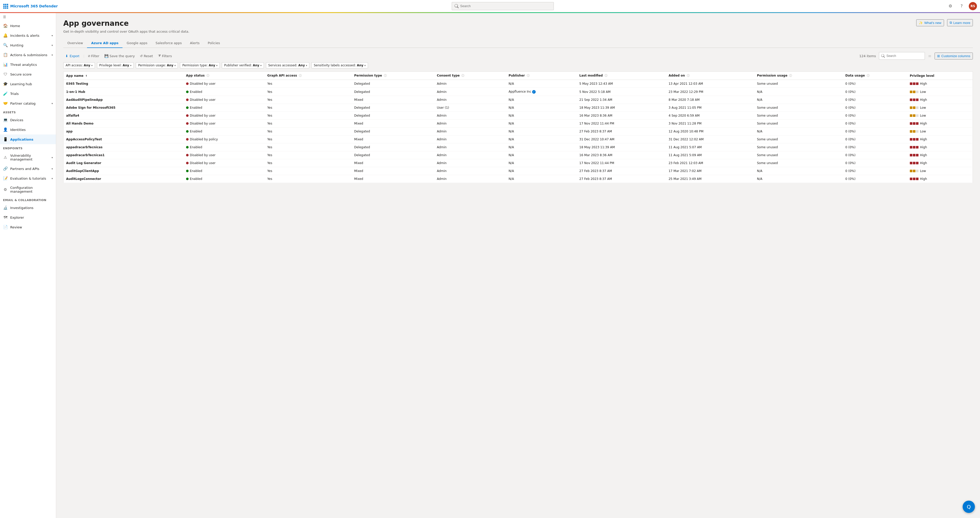 The height and width of the screenshot is (518, 980). I want to click on learn-more-label: Learn more, so click(962, 23).